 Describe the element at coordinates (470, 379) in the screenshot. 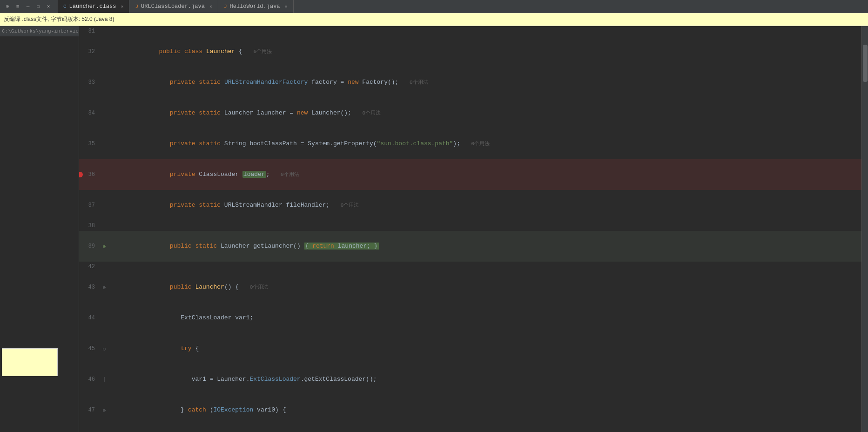

I see `line-46: 46 | var1 = Launcher.ExtClassLoader.getE…` at that location.